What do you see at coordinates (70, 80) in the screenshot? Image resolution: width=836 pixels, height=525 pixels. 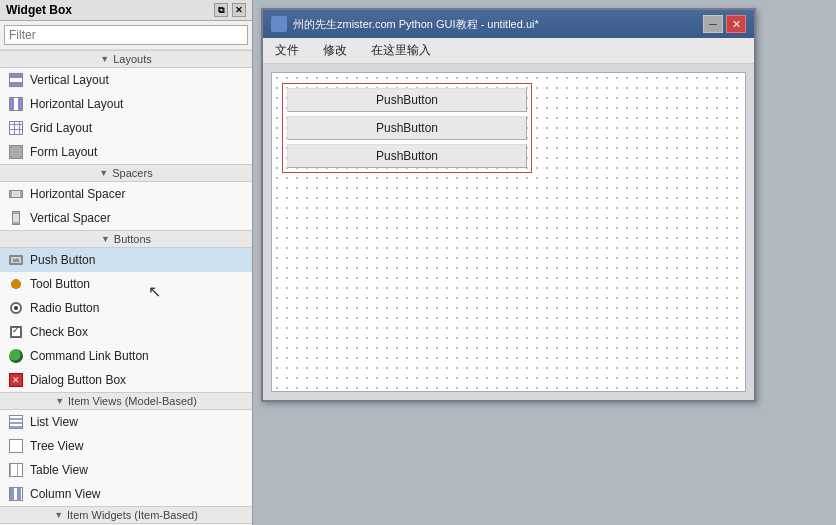 I see `vertical-layout-label: Vertical Layout` at bounding box center [70, 80].